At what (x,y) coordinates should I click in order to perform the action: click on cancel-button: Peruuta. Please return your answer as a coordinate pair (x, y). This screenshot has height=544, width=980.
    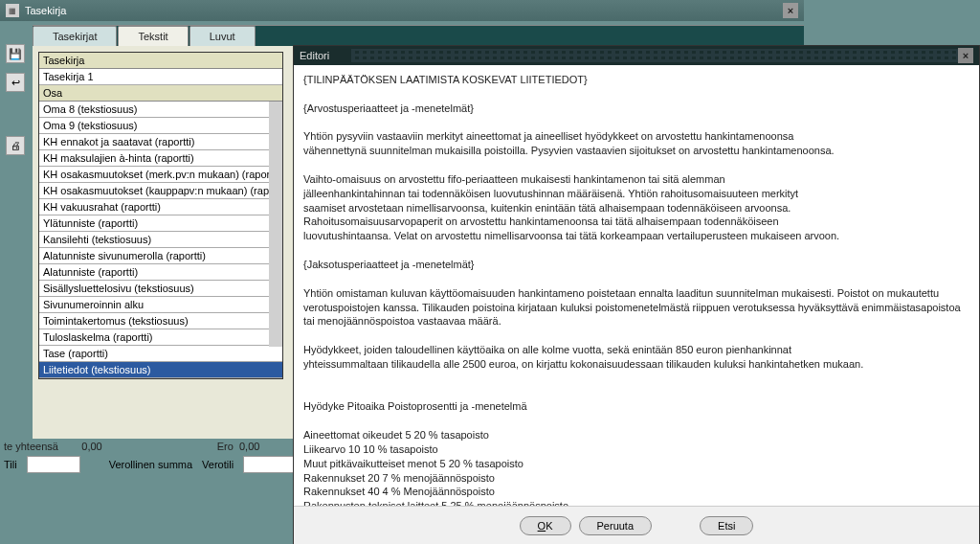
    Looking at the image, I should click on (616, 526).